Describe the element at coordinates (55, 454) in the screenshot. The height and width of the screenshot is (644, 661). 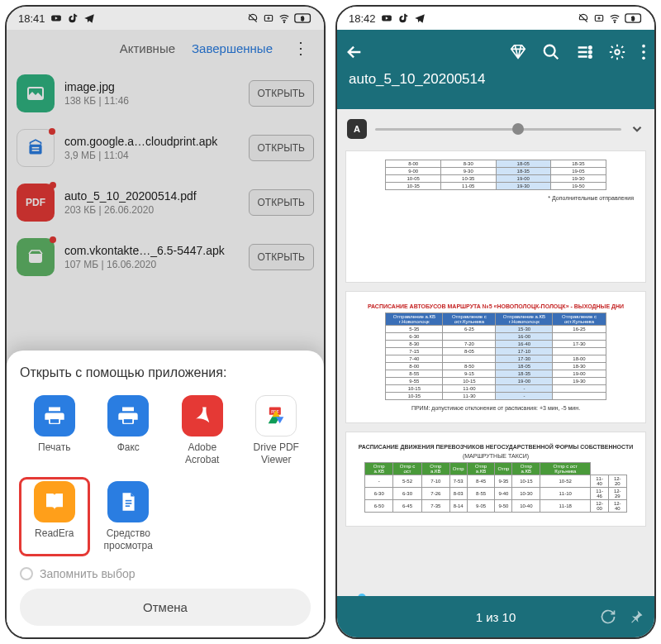
I see `app-label: Печать` at that location.